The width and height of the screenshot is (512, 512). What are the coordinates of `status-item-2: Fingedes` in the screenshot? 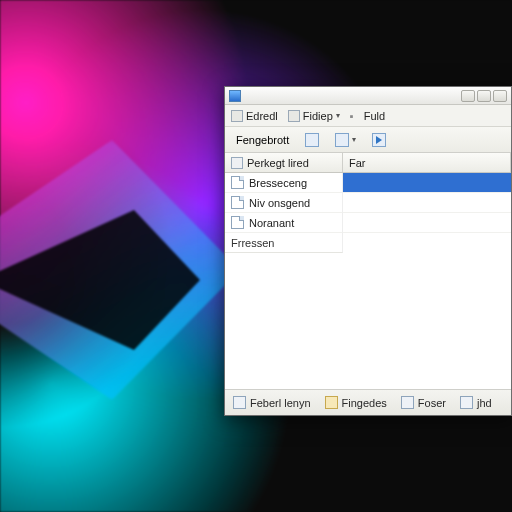 It's located at (356, 402).